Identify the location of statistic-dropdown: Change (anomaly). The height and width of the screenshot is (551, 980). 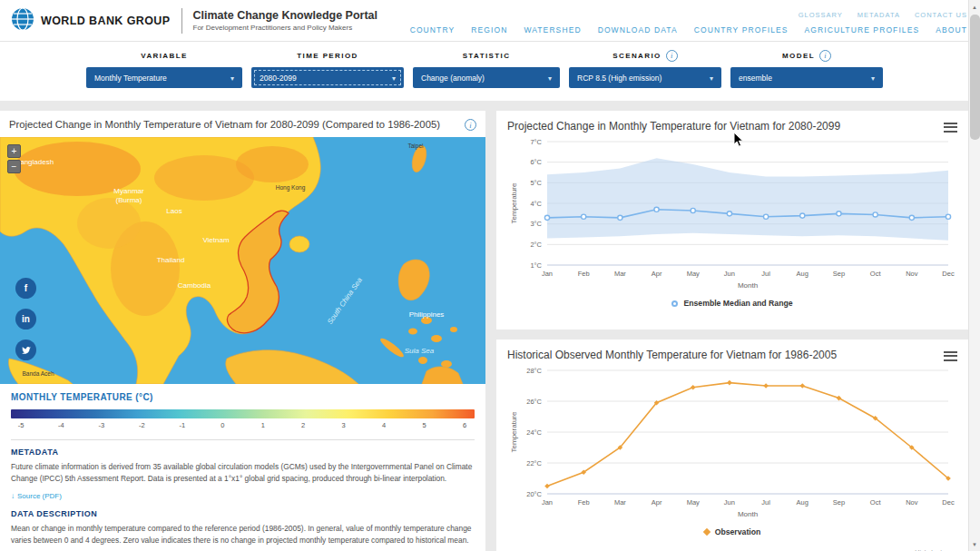
(486, 78).